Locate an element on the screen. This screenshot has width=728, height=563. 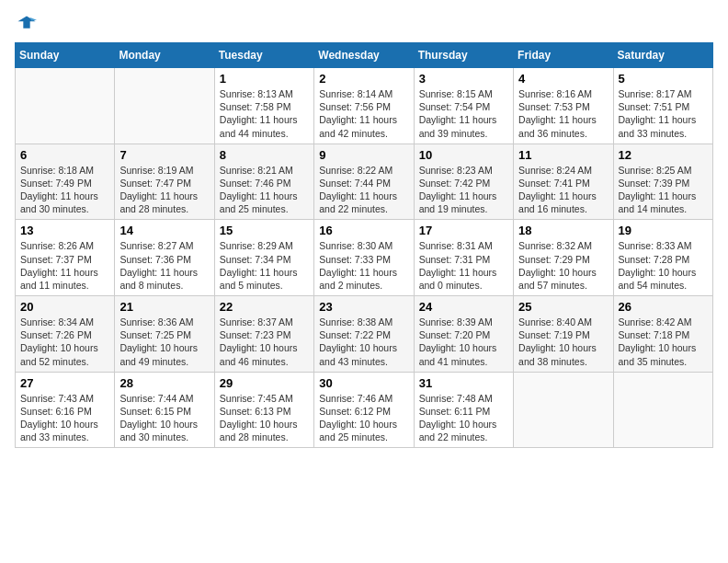
day-text: Daylight: 10 hours and 25 minutes. is located at coordinates (364, 431).